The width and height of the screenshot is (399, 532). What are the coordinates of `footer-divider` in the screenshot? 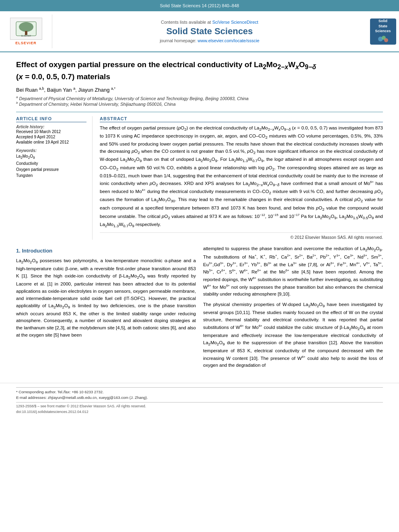 It's located at (200, 388).